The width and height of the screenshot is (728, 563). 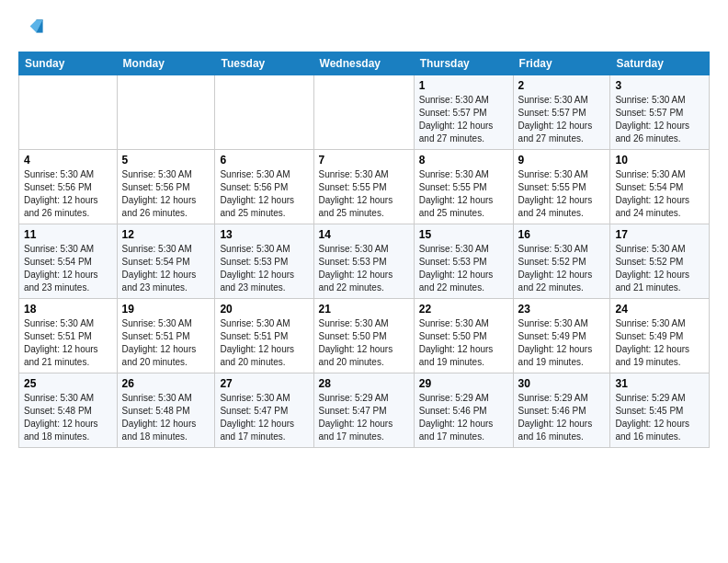 What do you see at coordinates (165, 337) in the screenshot?
I see `day-cell: 19Sunrise: 5:30 AM Sunset: 5:51 PM Dayli…` at bounding box center [165, 337].